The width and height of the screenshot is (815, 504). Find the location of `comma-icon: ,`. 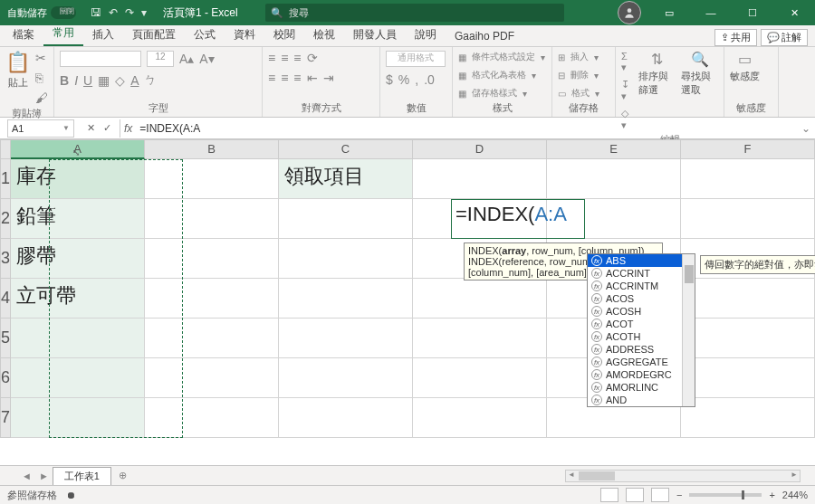

comma-icon: , is located at coordinates (417, 80).